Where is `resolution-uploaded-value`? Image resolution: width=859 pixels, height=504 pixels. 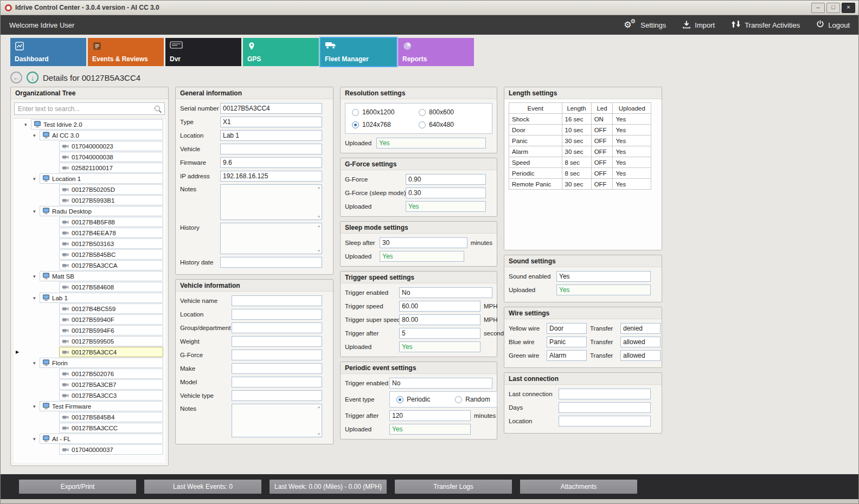
resolution-uploaded-value is located at coordinates (431, 143).